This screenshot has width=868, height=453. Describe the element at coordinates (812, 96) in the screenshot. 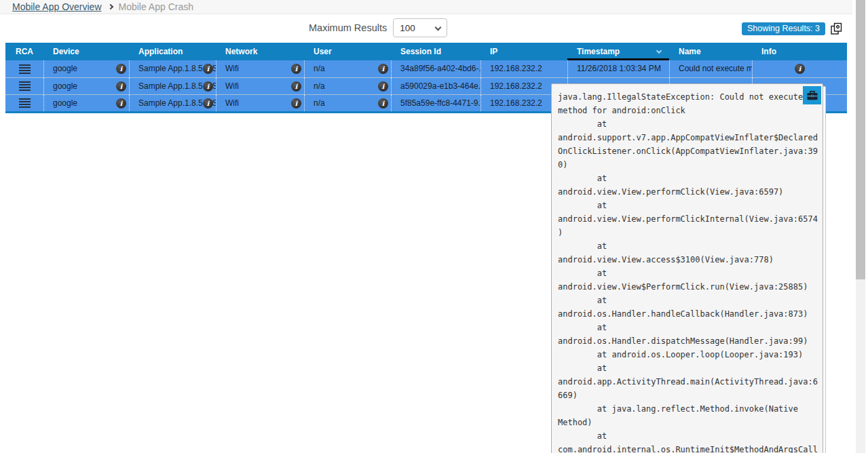

I see `briefcase-icon` at that location.